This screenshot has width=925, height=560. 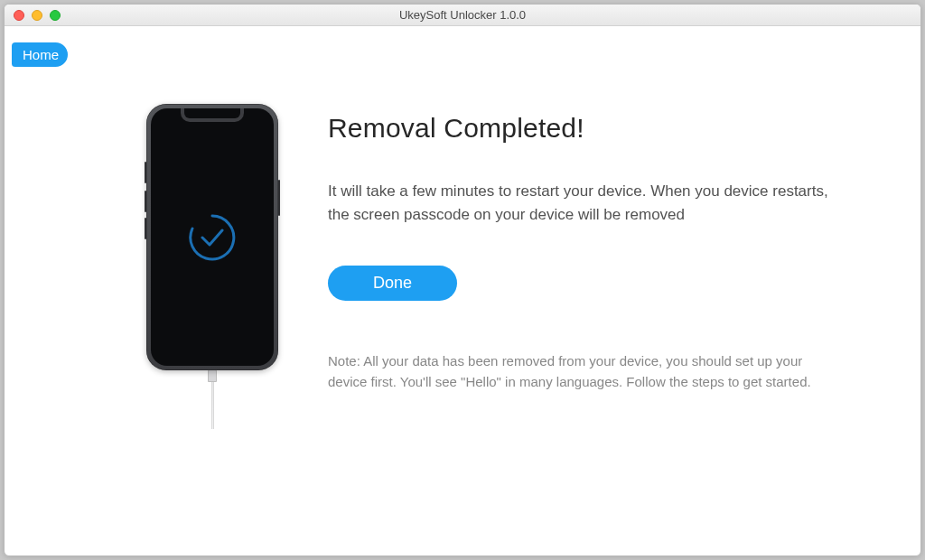 I want to click on done-button: Done, so click(x=392, y=284).